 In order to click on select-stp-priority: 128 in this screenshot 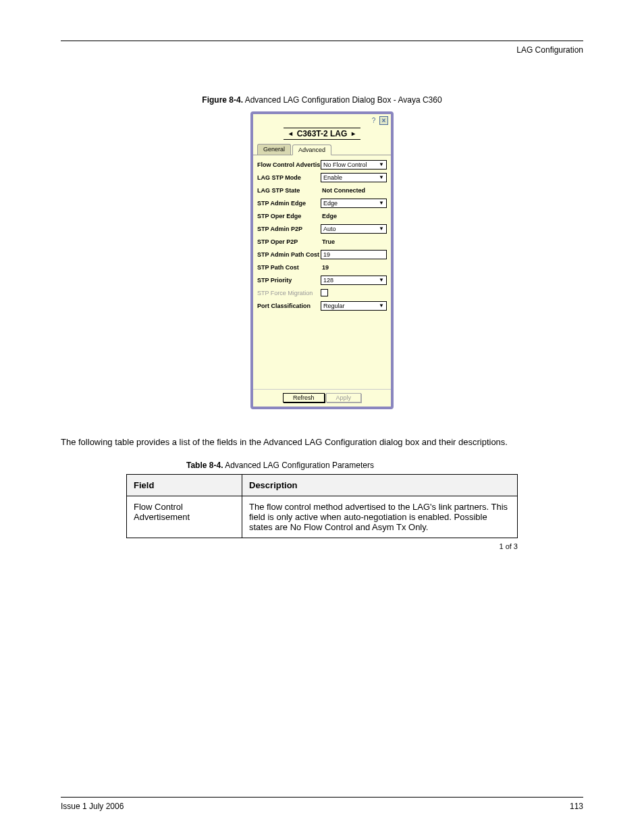, I will do `click(354, 280)`.